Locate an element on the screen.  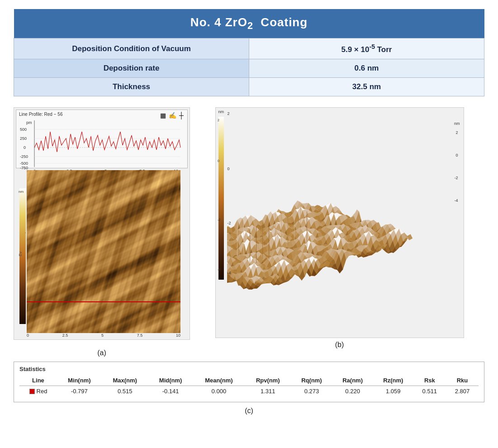
stats-title: Statistics is located at coordinates (249, 369).